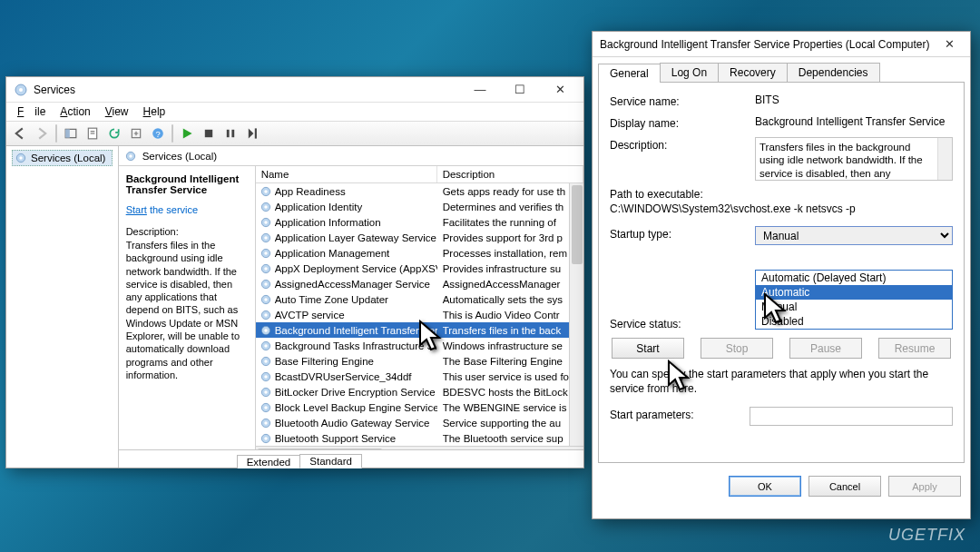 The image size is (980, 552). Describe the element at coordinates (158, 133) in the screenshot. I see `toolbar-help-button: ?` at that location.